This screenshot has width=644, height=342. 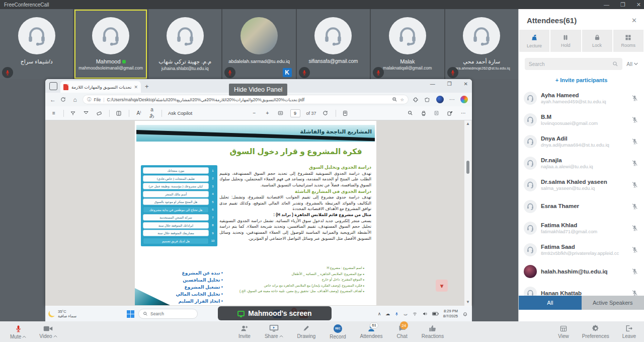 I want to click on leave-button: Leave, so click(x=629, y=331).